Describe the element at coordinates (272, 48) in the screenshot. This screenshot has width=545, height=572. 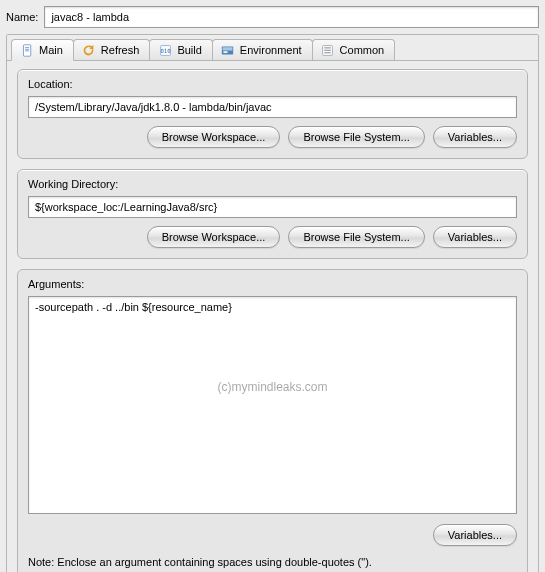
I see `tabs-bar: Main Refresh 010 Build Environment Commo…` at that location.